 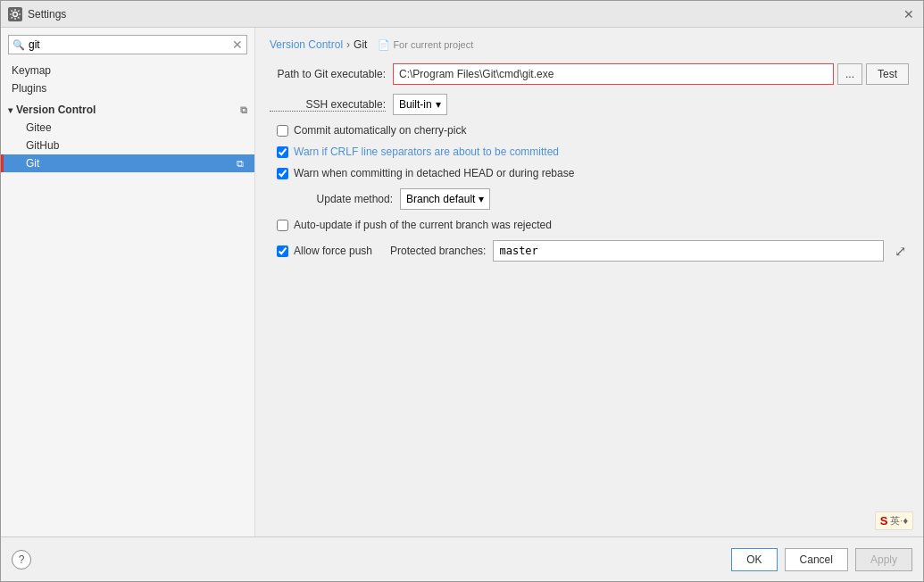 I want to click on commit-row: Commit automatically on cherry-pick, so click(x=589, y=130).